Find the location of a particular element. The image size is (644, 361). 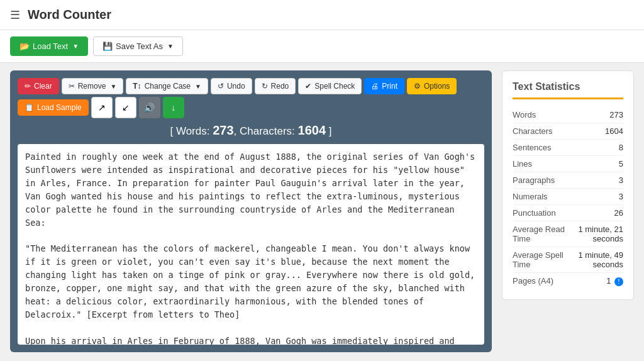

hamburger-icon: ☰ is located at coordinates (15, 15).